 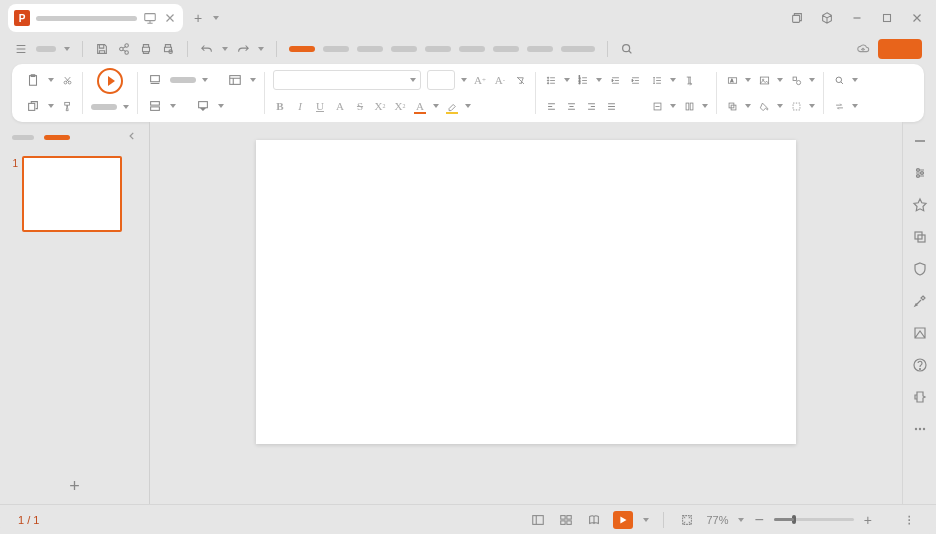 I want to click on layout-dropdown, so click(x=253, y=80).